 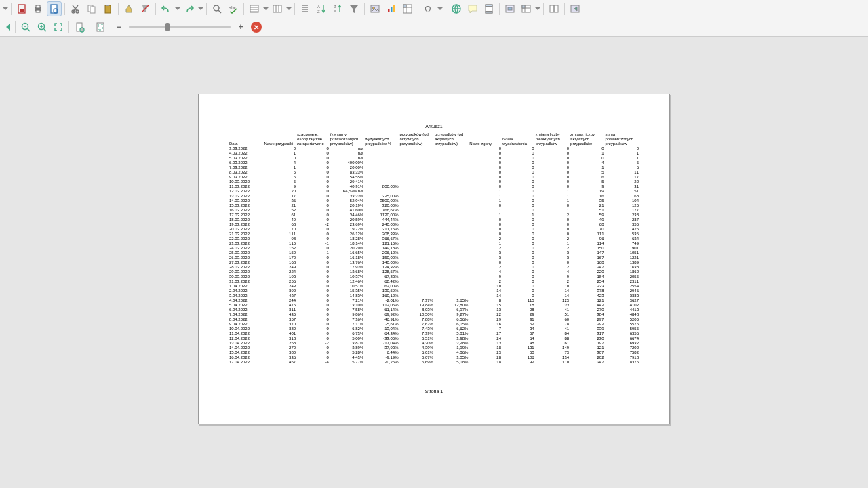 What do you see at coordinates (375, 9) in the screenshot?
I see `insert-image-icon` at bounding box center [375, 9].